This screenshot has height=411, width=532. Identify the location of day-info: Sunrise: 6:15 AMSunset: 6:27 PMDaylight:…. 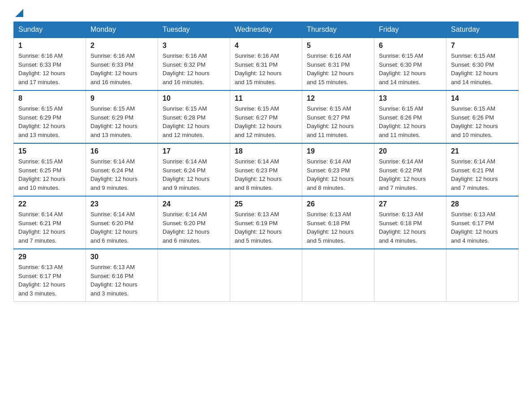
(338, 122).